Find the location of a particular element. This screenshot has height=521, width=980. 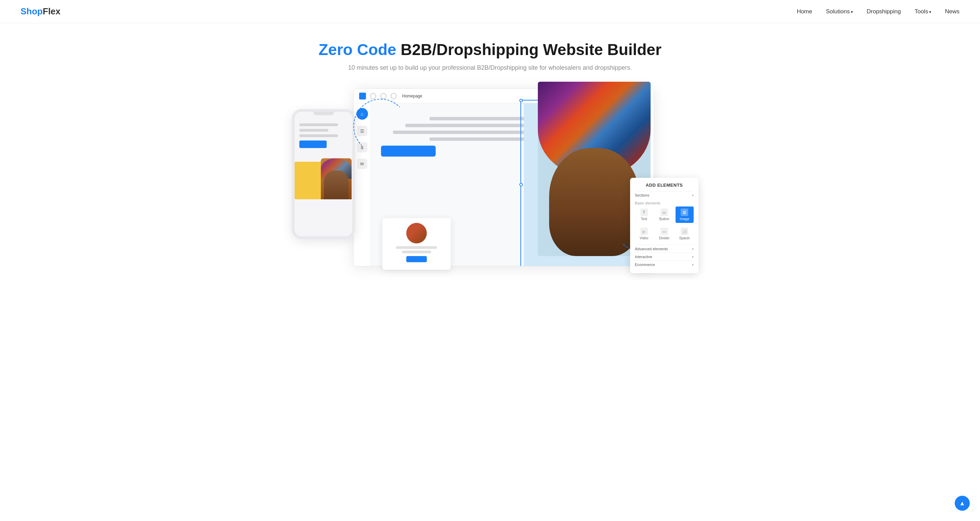

sidebar-home-icon: ⌂ is located at coordinates (362, 114).